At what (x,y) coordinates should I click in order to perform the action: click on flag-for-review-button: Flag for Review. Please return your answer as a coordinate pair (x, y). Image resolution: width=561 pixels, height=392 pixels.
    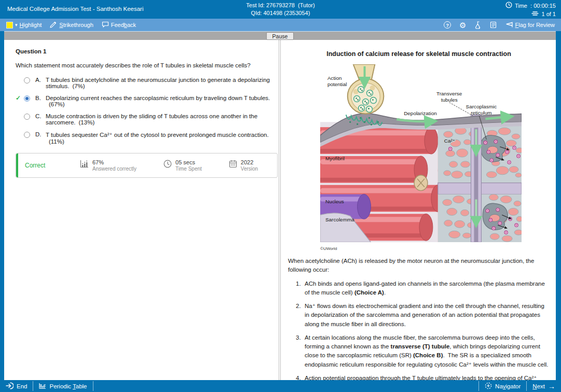
    Looking at the image, I should click on (530, 25).